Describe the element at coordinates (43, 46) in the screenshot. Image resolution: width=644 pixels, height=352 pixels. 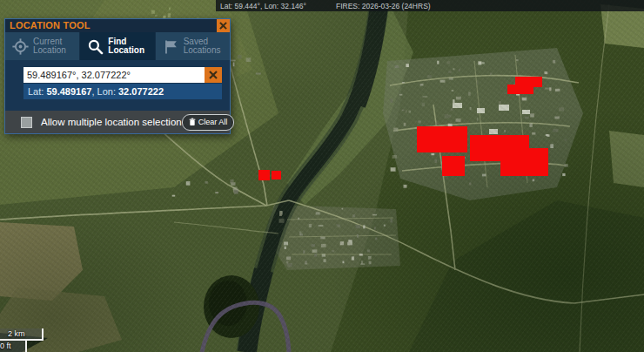
I see `tab-current-location: Current Location` at that location.